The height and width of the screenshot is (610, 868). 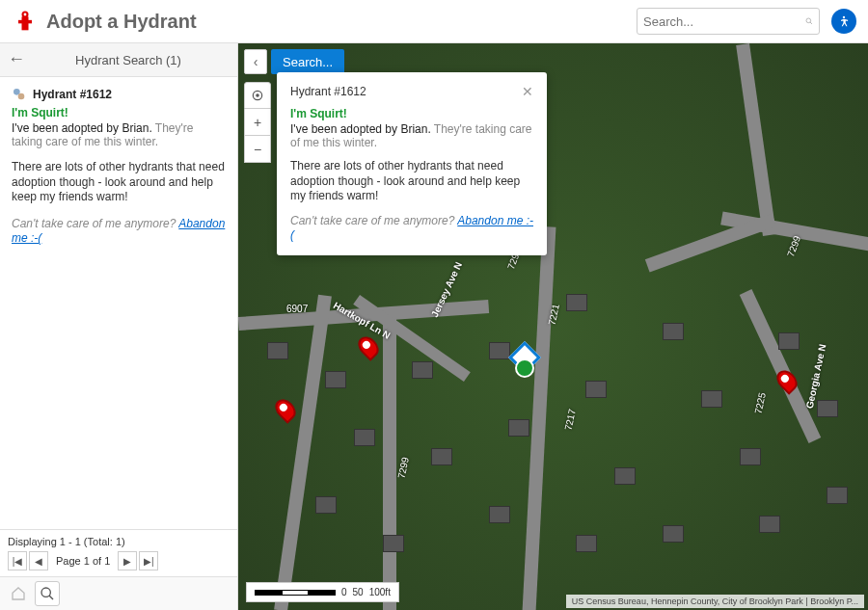 What do you see at coordinates (47, 594) in the screenshot?
I see `search-tool-button` at bounding box center [47, 594].